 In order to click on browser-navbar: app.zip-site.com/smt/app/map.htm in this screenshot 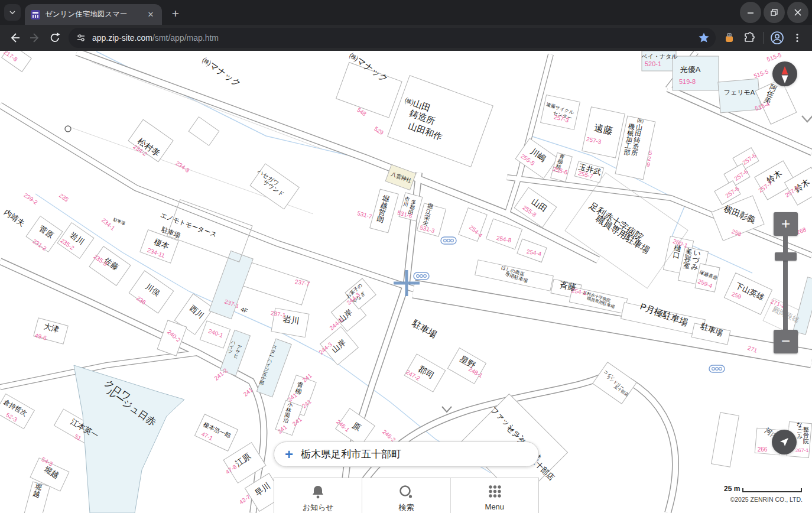, I will do `click(406, 38)`.